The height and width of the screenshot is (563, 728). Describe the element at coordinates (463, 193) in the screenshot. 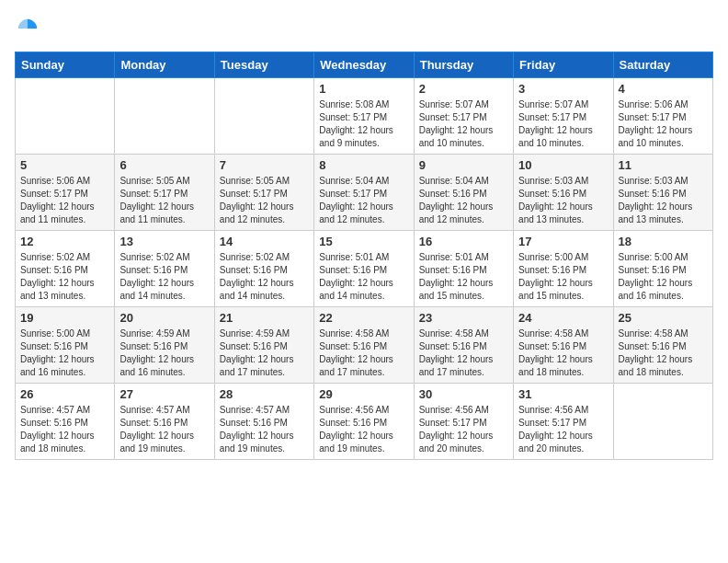

I see `calendar-cell: 9Sunrise: 5:04 AM Sunset: 5:16 PM Daylig…` at that location.